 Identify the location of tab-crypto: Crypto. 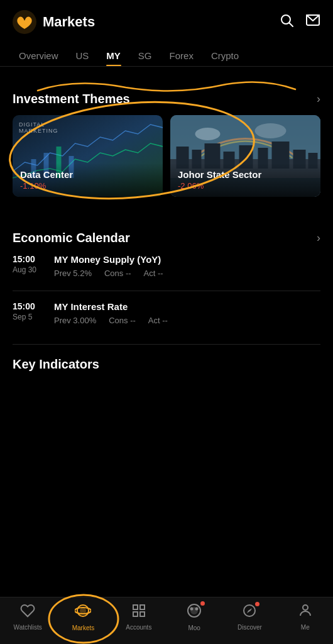
(225, 55).